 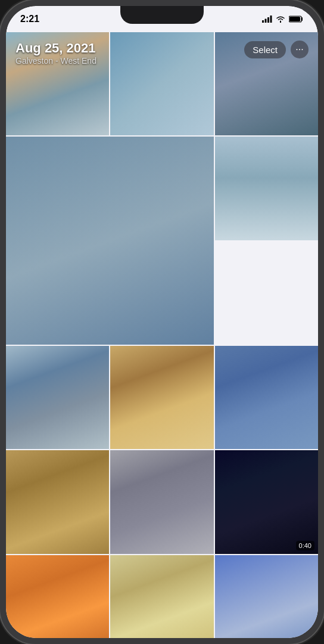 What do you see at coordinates (267, 19) in the screenshot?
I see `signal-icon` at bounding box center [267, 19].